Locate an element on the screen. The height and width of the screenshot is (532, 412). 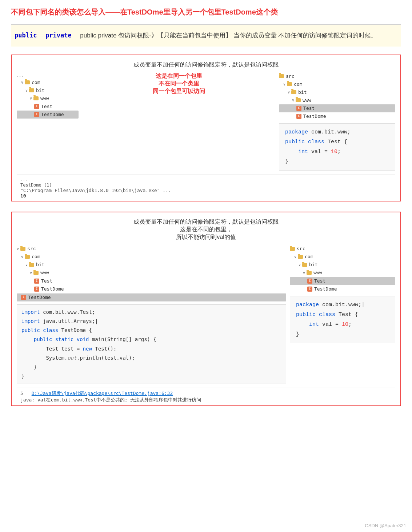
description-box: public private public private 包访问权限-》【只能… is located at coordinates (206, 36).